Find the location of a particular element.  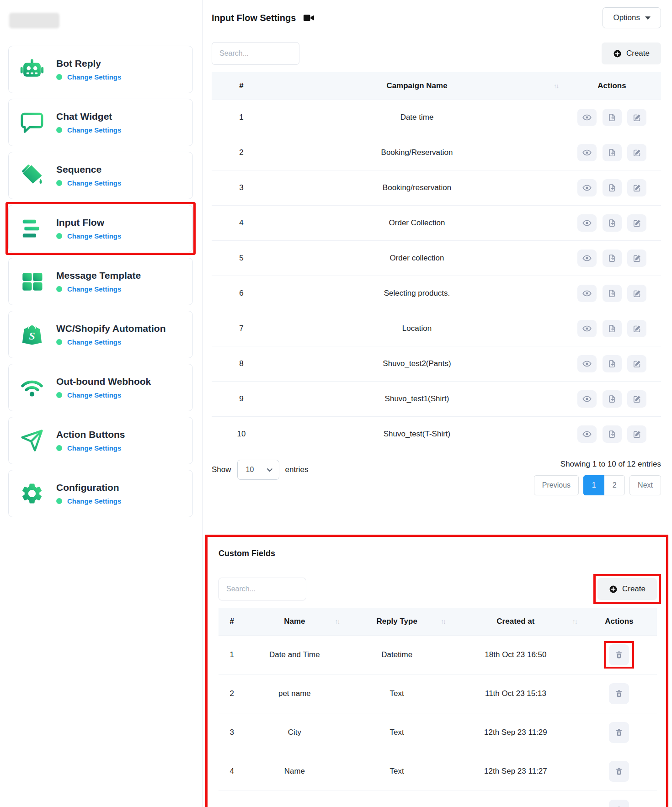

sidebar-item-action-buttons: Action Buttons Change Settings is located at coordinates (101, 441).